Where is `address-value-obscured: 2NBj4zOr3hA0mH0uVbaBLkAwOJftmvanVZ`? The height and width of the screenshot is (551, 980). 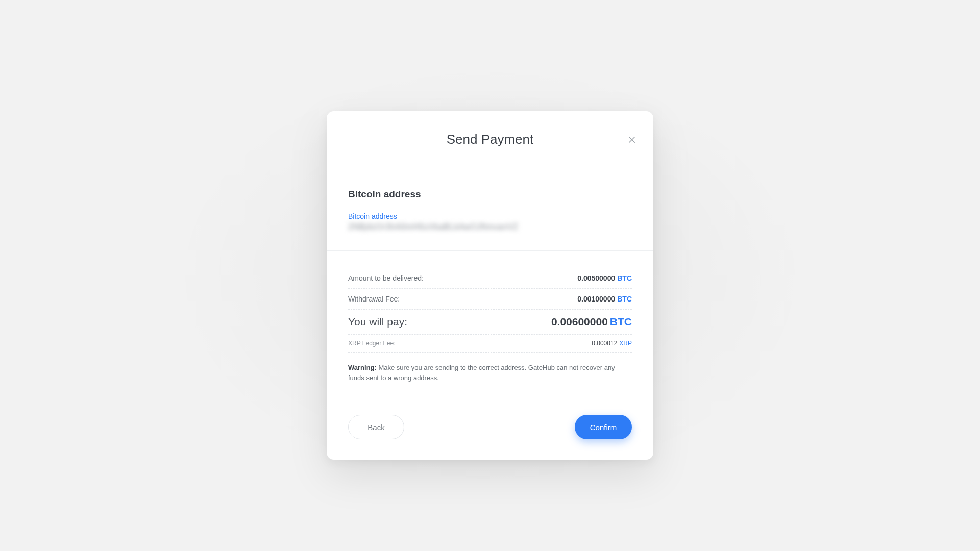
address-value-obscured: 2NBj4zOr3hA0mH0uVbaBLkAwOJftmvanVZ is located at coordinates (490, 227).